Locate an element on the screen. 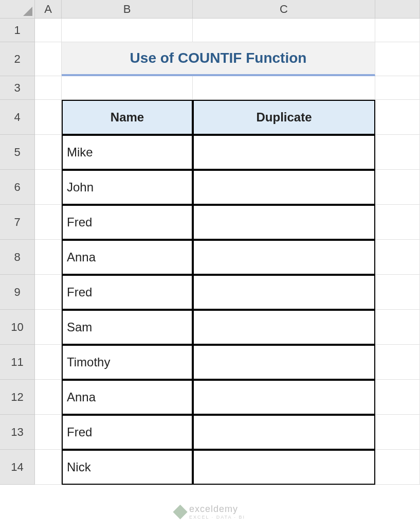  row-header-12: 12 is located at coordinates (17, 397).